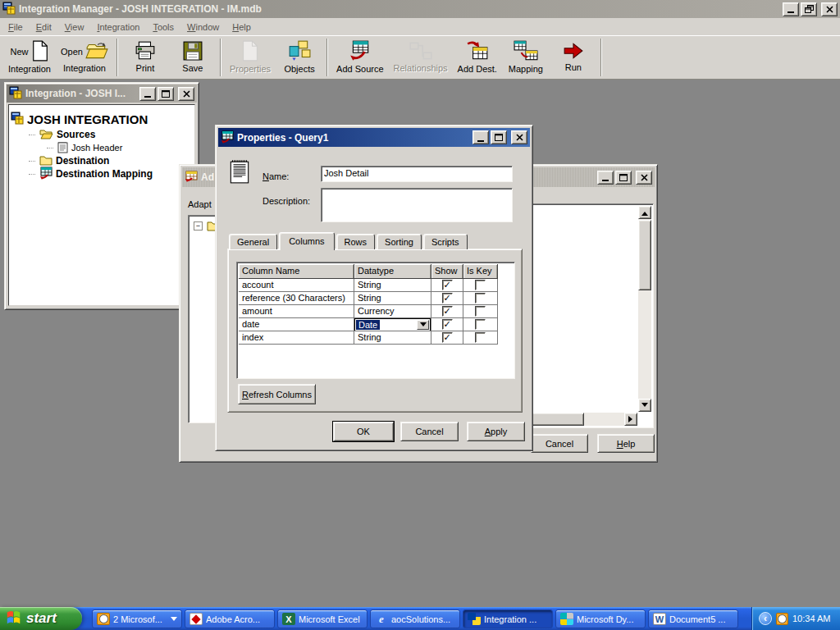 The image size is (840, 630). Describe the element at coordinates (809, 10) in the screenshot. I see `restore-button` at that location.